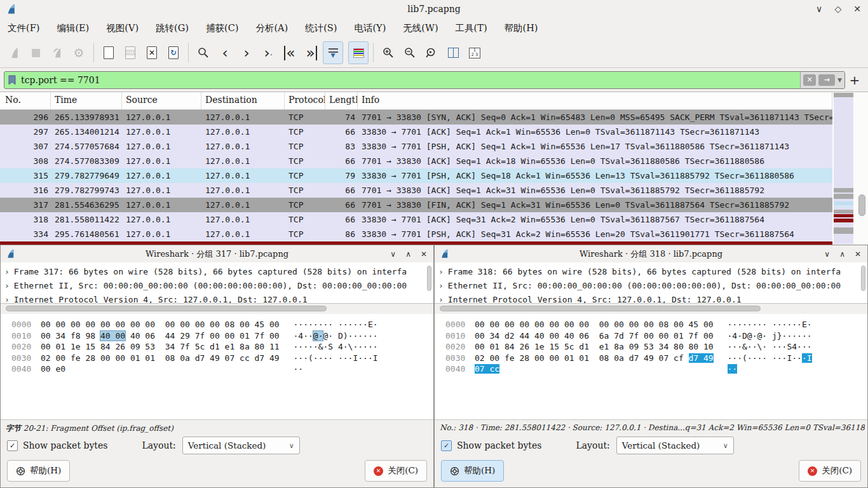  Describe the element at coordinates (416, 205) in the screenshot. I see `packet-row: 317281.554636295127.0.0.1127.0.0.1TCP667…` at that location.